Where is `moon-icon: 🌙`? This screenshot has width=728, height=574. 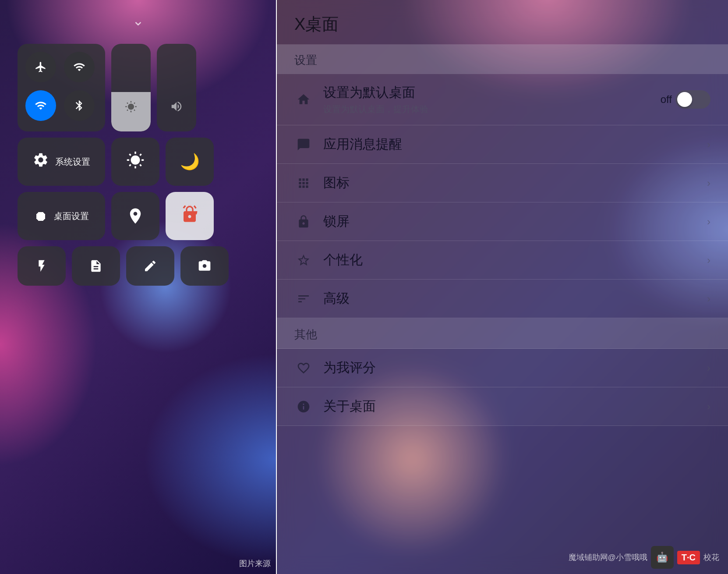
moon-icon: 🌙 is located at coordinates (190, 162).